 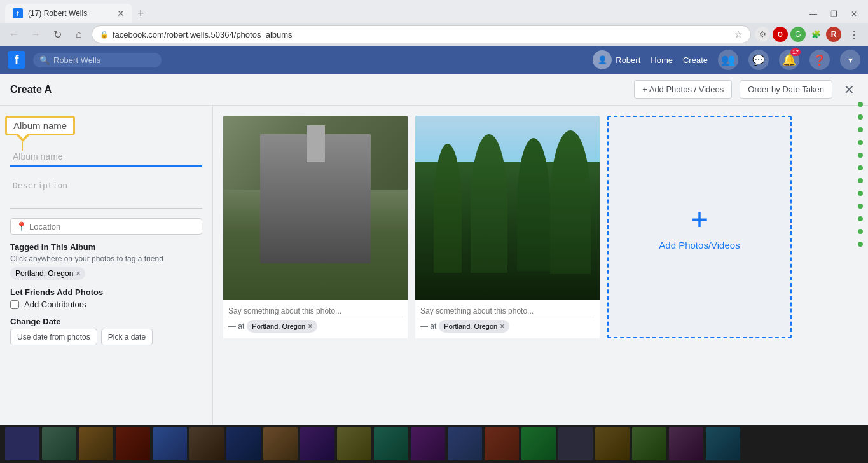 What do you see at coordinates (106, 226) in the screenshot?
I see `location-section: 📍` at bounding box center [106, 226].